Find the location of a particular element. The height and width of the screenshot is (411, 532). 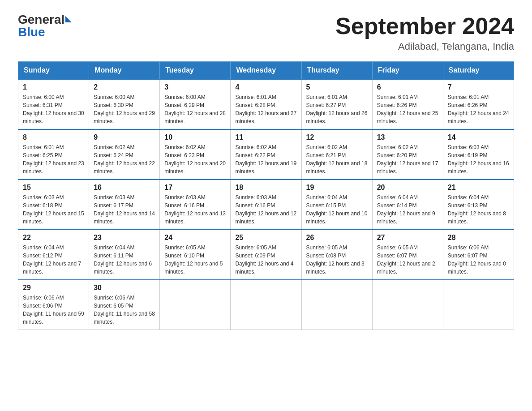

day-number: 17 is located at coordinates (195, 188).